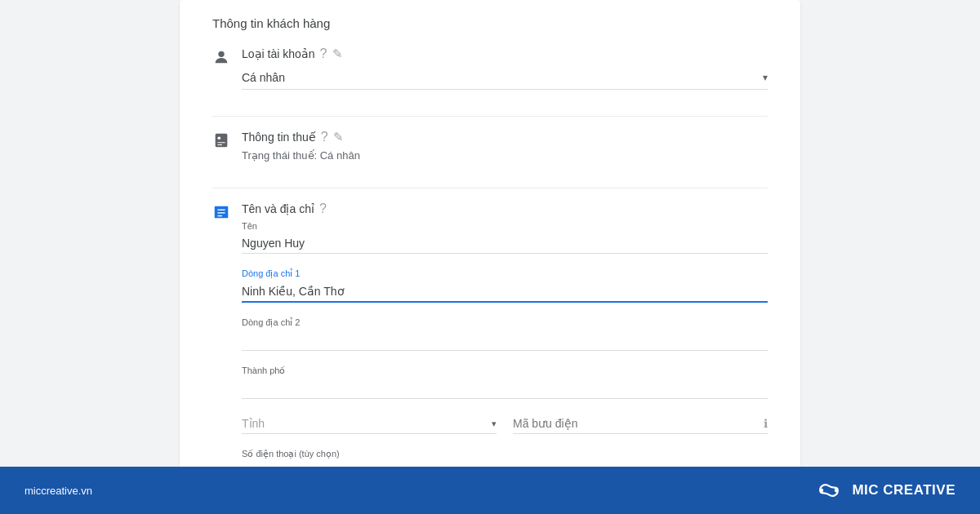  What do you see at coordinates (505, 209) in the screenshot?
I see `name-address-header: Tên và địa chỉ ?` at bounding box center [505, 209].